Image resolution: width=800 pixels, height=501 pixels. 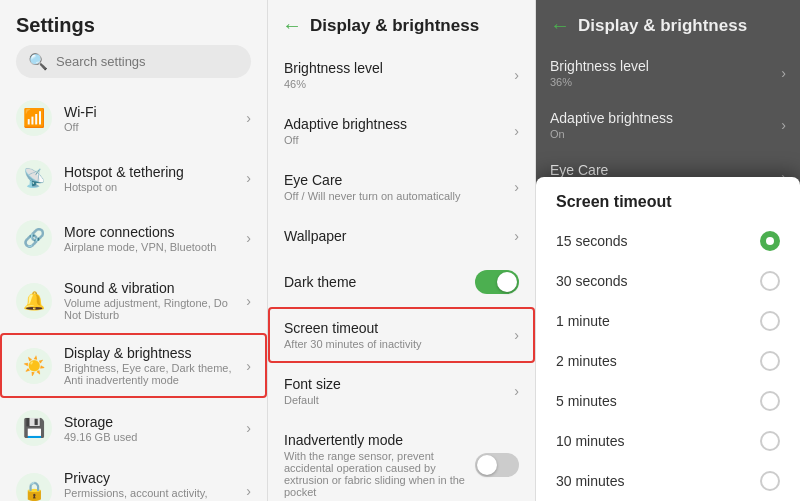 I want to click on right-back-arrow: ←, so click(x=560, y=26).